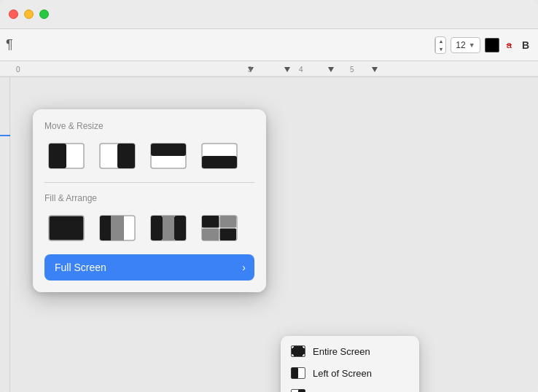 The height and width of the screenshot is (392, 538). I want to click on bold-button: B, so click(526, 45).